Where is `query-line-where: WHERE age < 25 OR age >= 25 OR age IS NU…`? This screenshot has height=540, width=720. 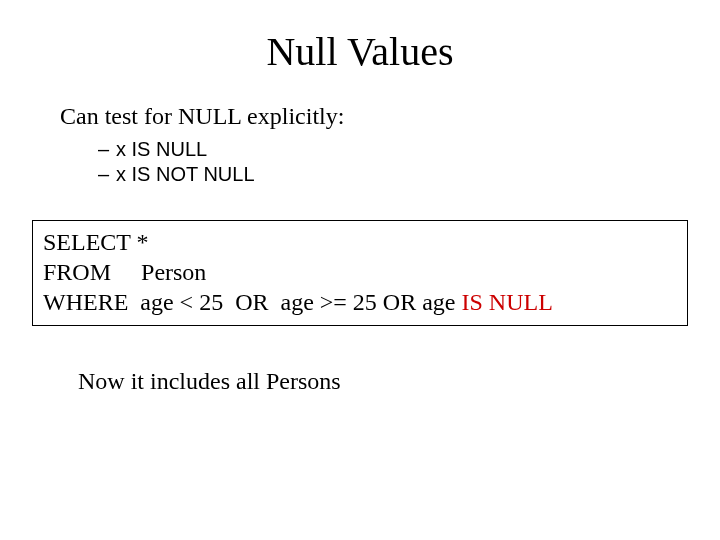 query-line-where: WHERE age < 25 OR age >= 25 OR age IS NU… is located at coordinates (360, 302).